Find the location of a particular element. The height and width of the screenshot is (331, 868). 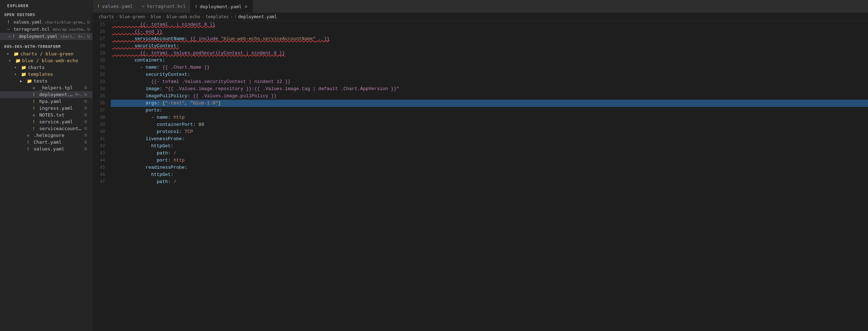

tab-values: ! values.yaml is located at coordinates (115, 6).